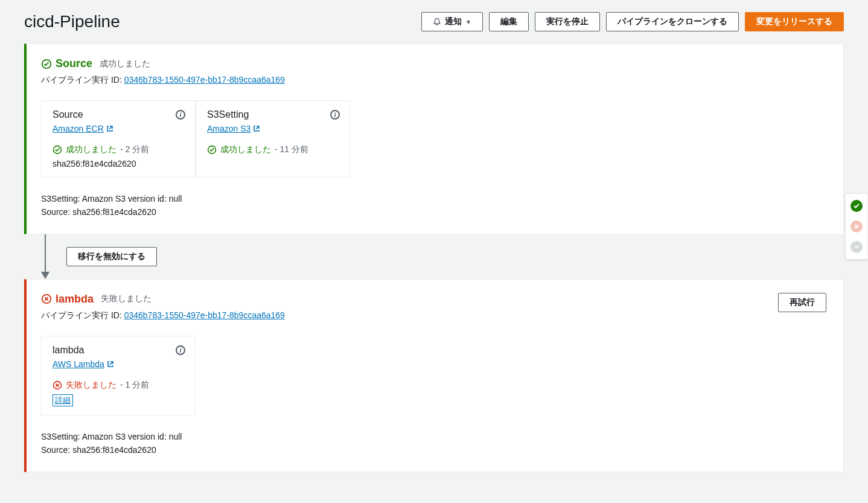 Image resolution: width=868 pixels, height=503 pixels. I want to click on edit-button: 編集, so click(509, 22).